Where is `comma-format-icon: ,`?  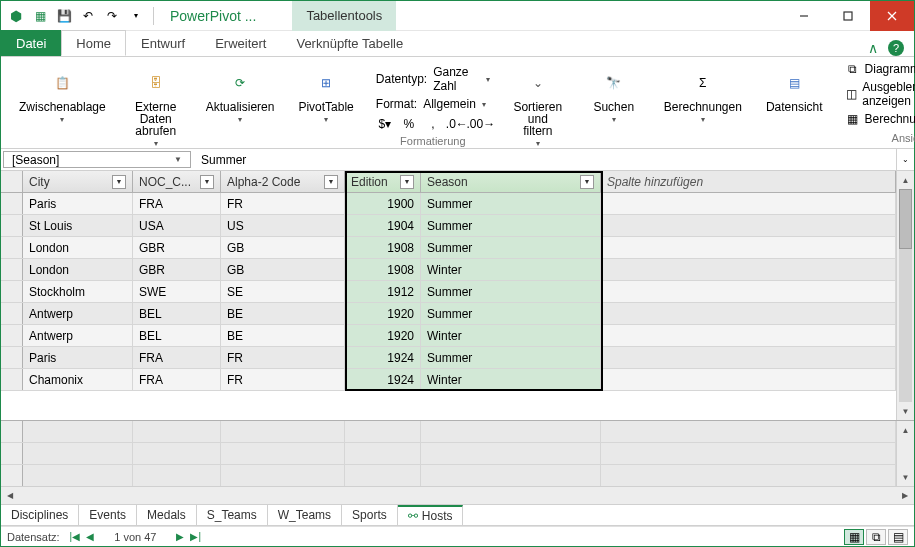 comma-format-icon: , is located at coordinates (433, 124).